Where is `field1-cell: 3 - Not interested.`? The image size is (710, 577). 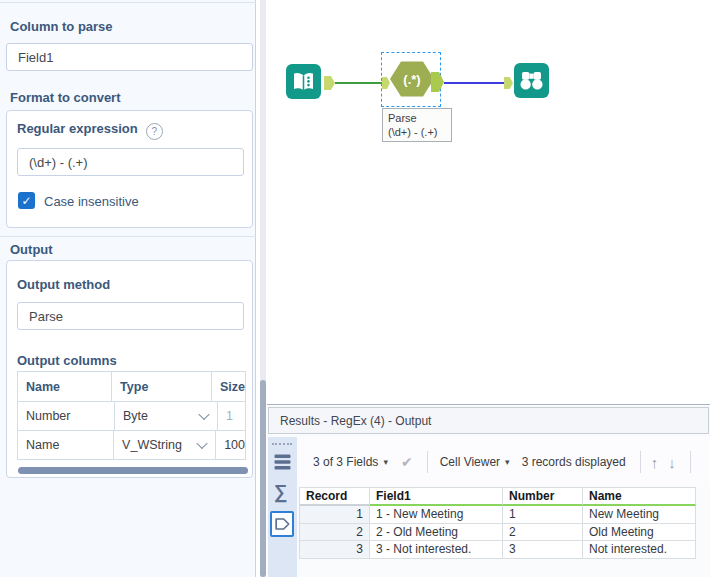 field1-cell: 3 - Not interested. is located at coordinates (436, 550).